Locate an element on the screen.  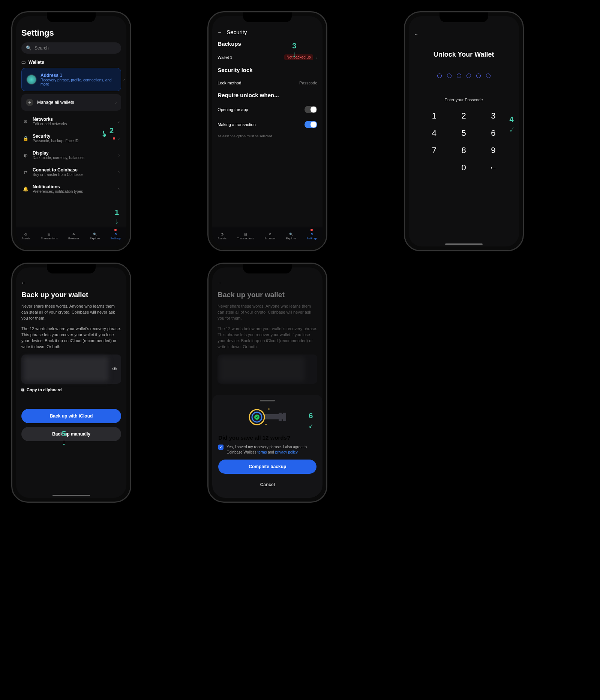
settings-row-notifications: 🔔 NotificationsPreferences, notification… is located at coordinates (71, 189).